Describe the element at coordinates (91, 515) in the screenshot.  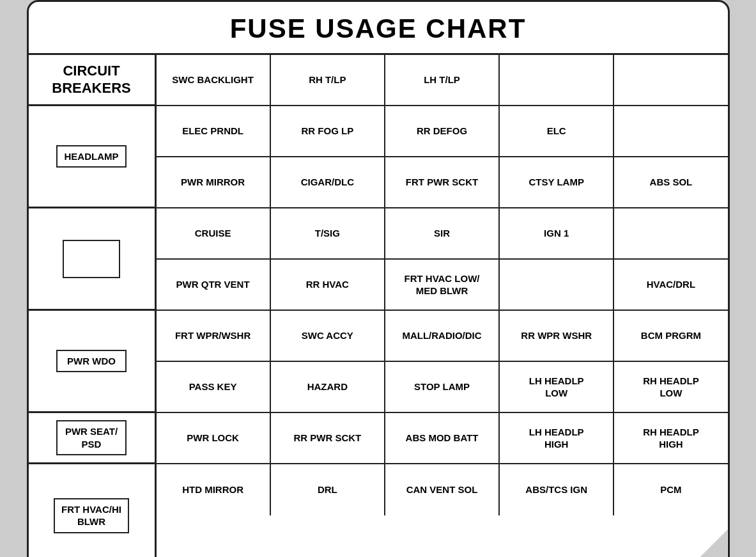
I see `frt-hvac-box: FRT HVAC/HIBLWR` at that location.